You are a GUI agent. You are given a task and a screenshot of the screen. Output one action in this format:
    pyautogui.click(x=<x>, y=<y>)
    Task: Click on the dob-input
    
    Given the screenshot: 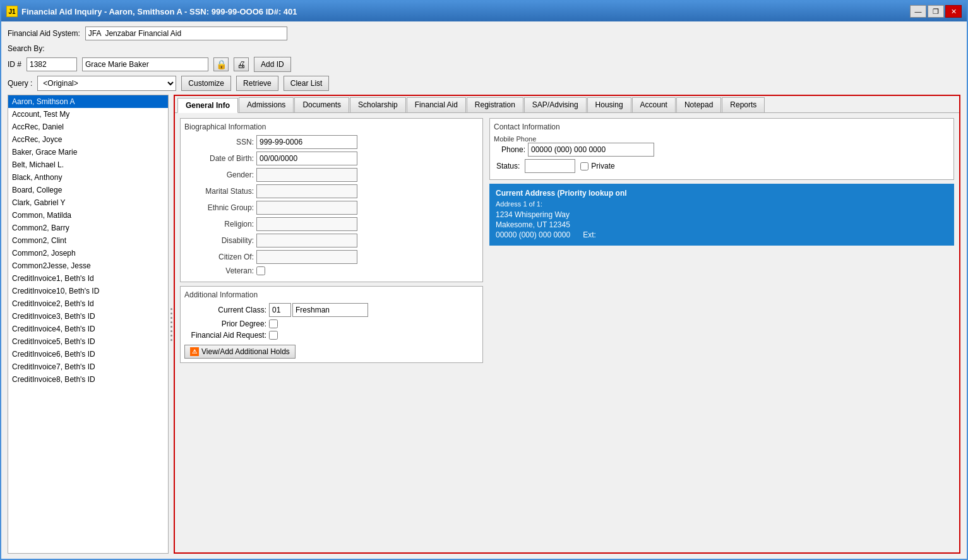 What is the action you would take?
    pyautogui.click(x=307, y=158)
    